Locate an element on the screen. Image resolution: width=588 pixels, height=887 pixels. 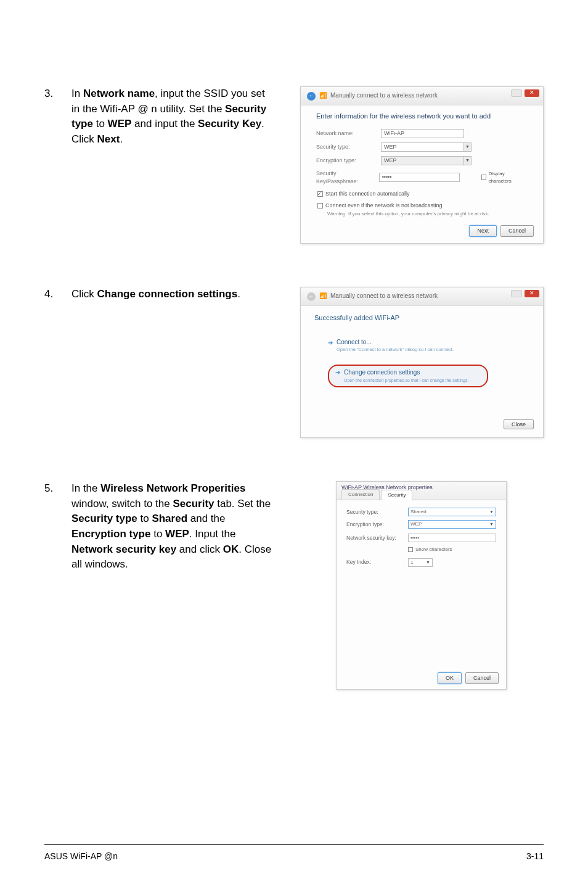
dialog-successfully-added: ✕ ← 📶 Manually connect to a wireless net… is located at coordinates (422, 363).